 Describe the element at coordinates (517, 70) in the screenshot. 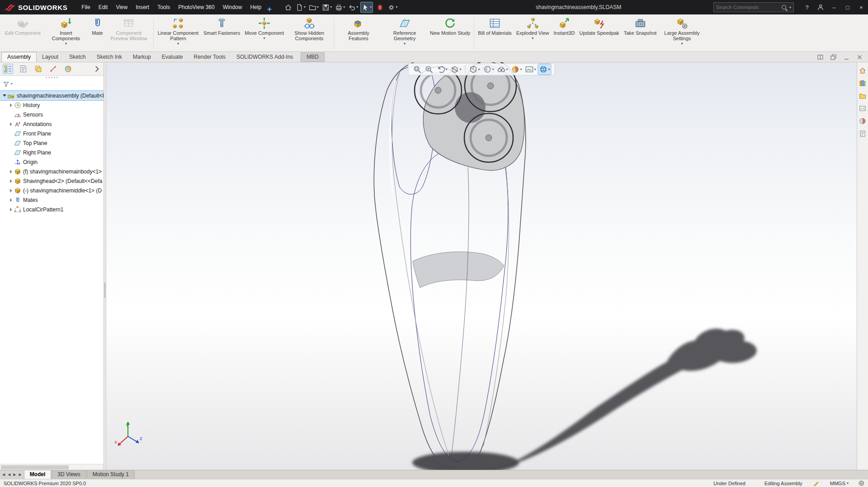

I see `edit-appearance-button: ▾` at that location.